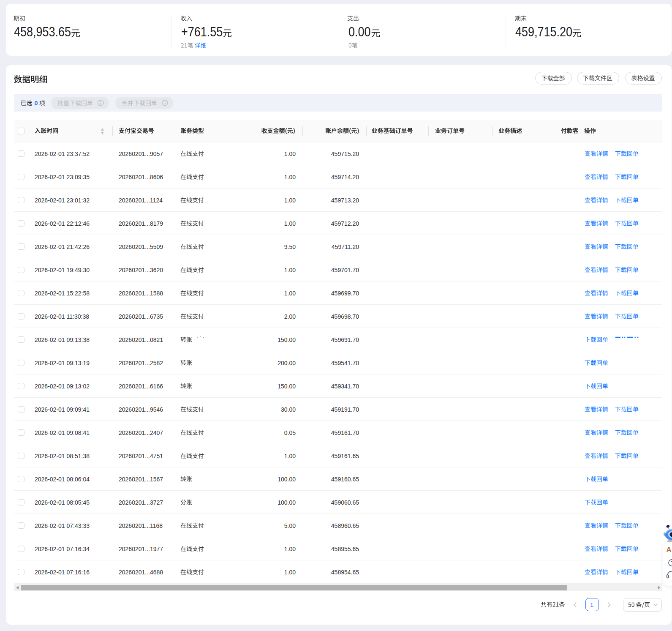 The width and height of the screenshot is (672, 631). What do you see at coordinates (141, 549) in the screenshot?
I see `svg-text: 20260201...1977` at bounding box center [141, 549].